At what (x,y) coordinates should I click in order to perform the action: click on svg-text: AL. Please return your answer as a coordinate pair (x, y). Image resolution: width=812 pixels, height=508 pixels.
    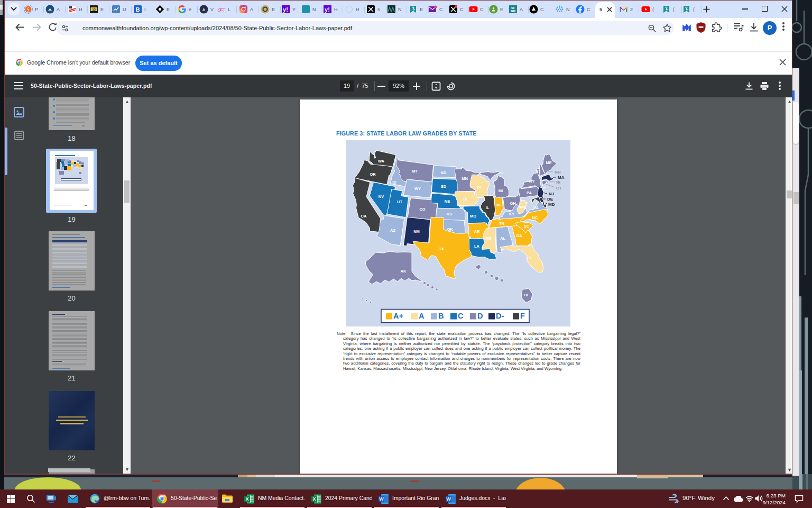
    Looking at the image, I should click on (503, 238).